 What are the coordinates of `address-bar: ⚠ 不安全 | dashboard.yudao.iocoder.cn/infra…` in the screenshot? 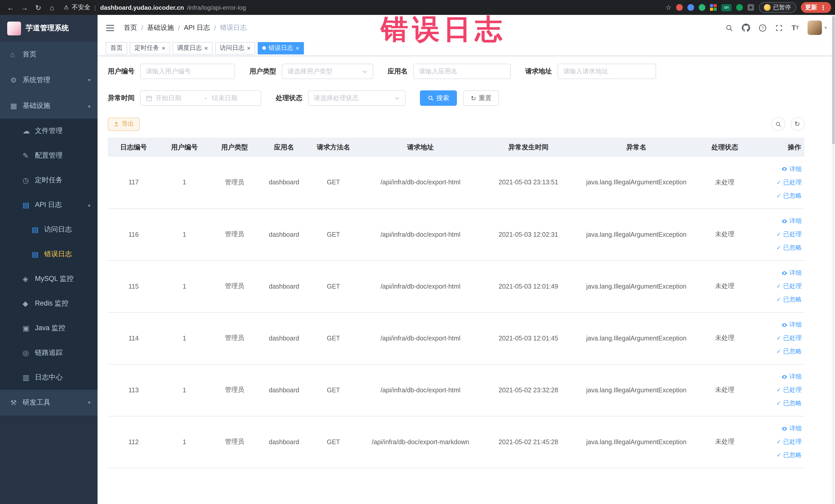 It's located at (362, 7).